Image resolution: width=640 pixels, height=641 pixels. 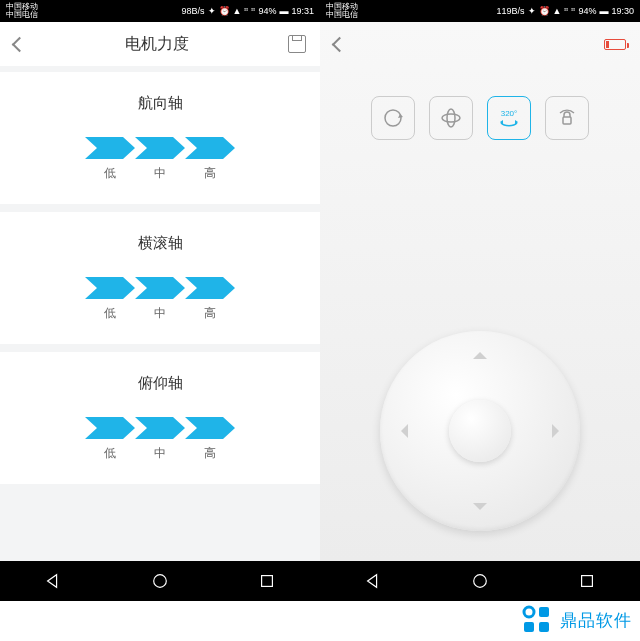 What do you see at coordinates (480, 352) in the screenshot?
I see `joystick-up-icon` at bounding box center [480, 352].